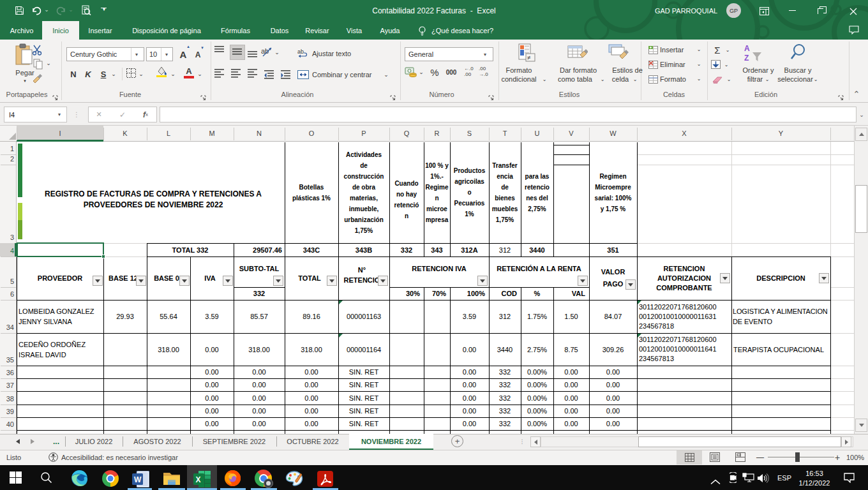  What do you see at coordinates (138, 480) in the screenshot?
I see `svg-text: W` at bounding box center [138, 480].